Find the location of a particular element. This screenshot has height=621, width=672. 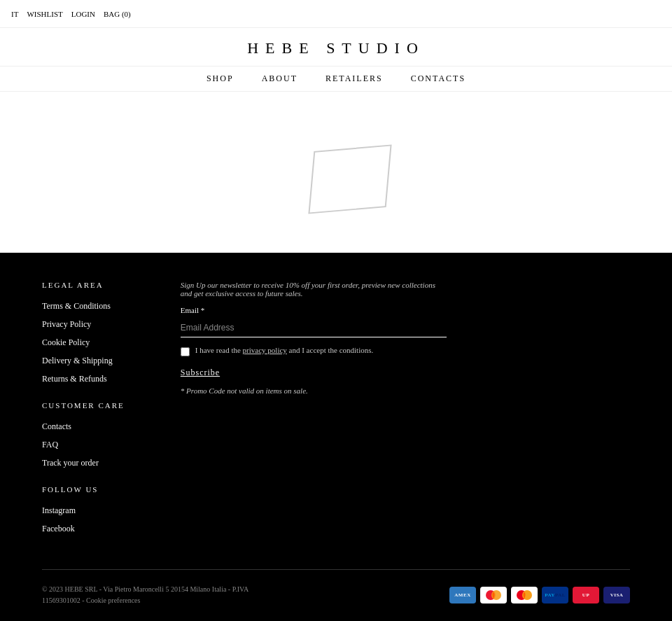

nav-shop: SHOP is located at coordinates (220, 78).